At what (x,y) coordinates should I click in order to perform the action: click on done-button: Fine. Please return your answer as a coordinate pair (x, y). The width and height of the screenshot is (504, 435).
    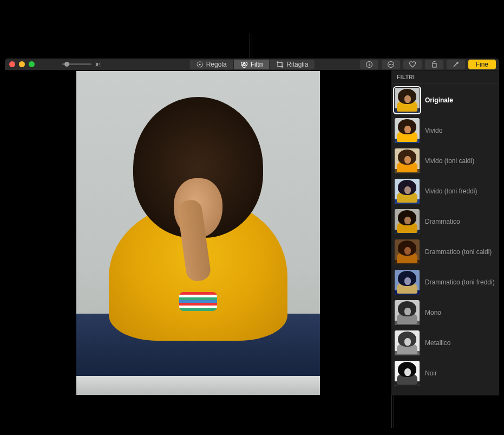
    Looking at the image, I should click on (482, 64).